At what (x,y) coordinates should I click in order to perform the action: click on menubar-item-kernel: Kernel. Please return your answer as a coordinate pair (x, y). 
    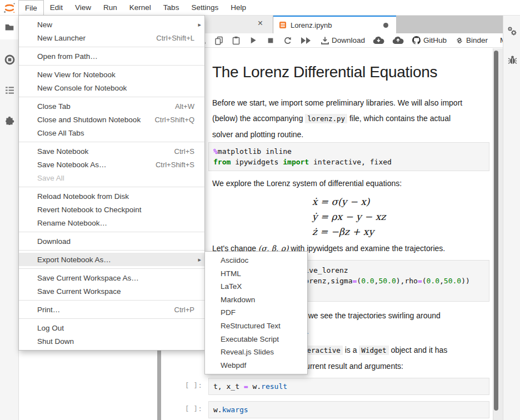
    Looking at the image, I should click on (140, 8).